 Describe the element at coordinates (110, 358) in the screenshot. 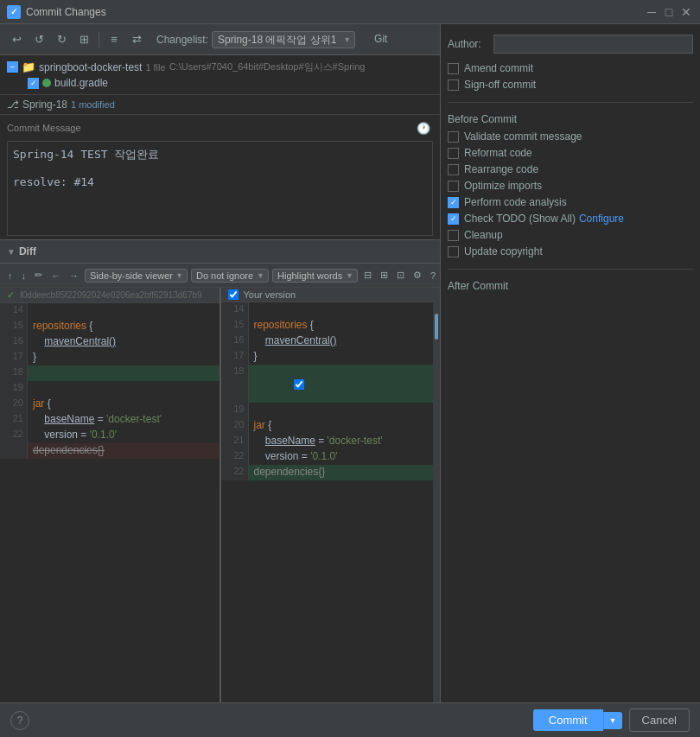

I see `diff-line: 17 }` at that location.